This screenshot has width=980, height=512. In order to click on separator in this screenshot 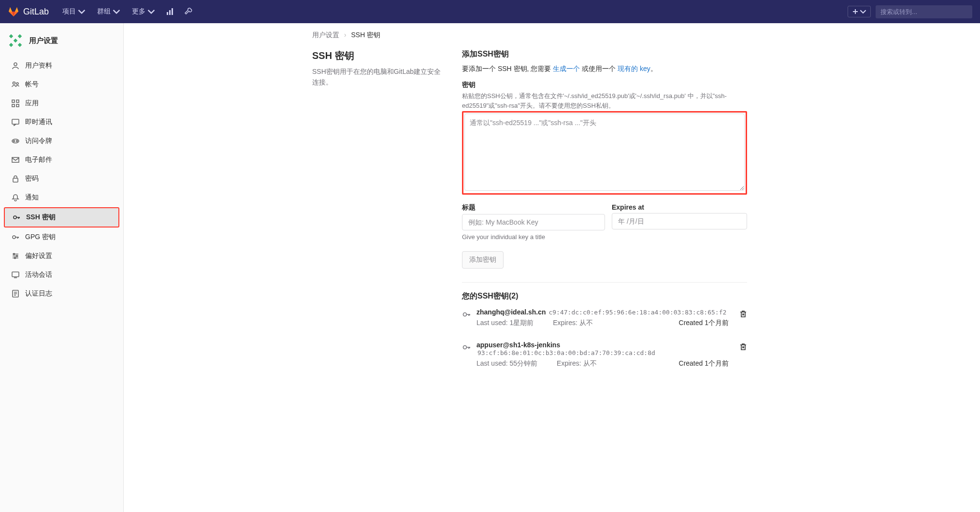, I will do `click(605, 282)`.